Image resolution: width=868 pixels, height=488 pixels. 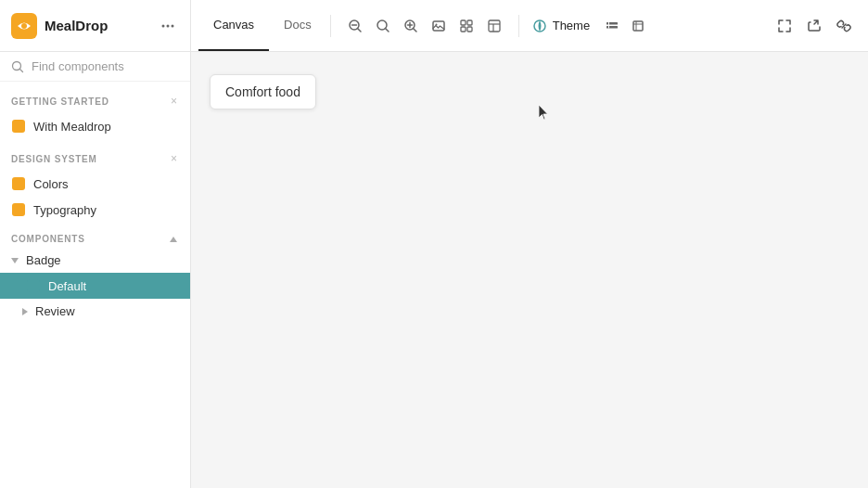 What do you see at coordinates (785, 26) in the screenshot?
I see `fullscreen-icon` at bounding box center [785, 26].